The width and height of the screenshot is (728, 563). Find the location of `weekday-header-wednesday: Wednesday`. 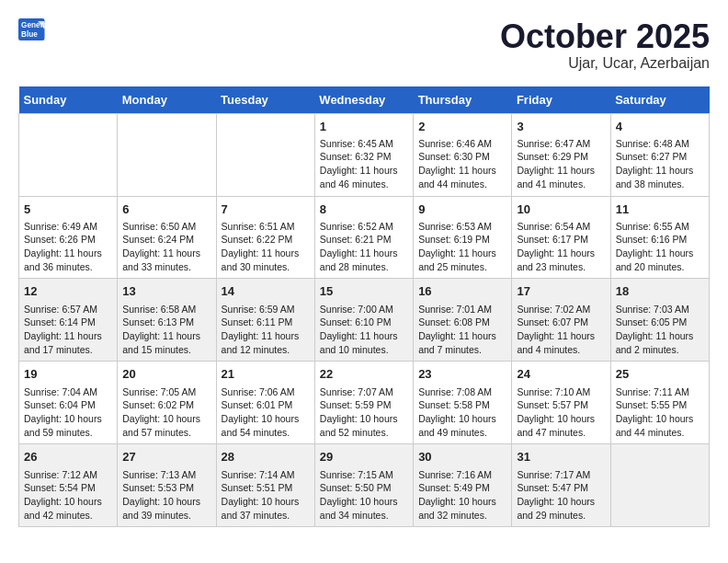

weekday-header-wednesday: Wednesday is located at coordinates (364, 100).